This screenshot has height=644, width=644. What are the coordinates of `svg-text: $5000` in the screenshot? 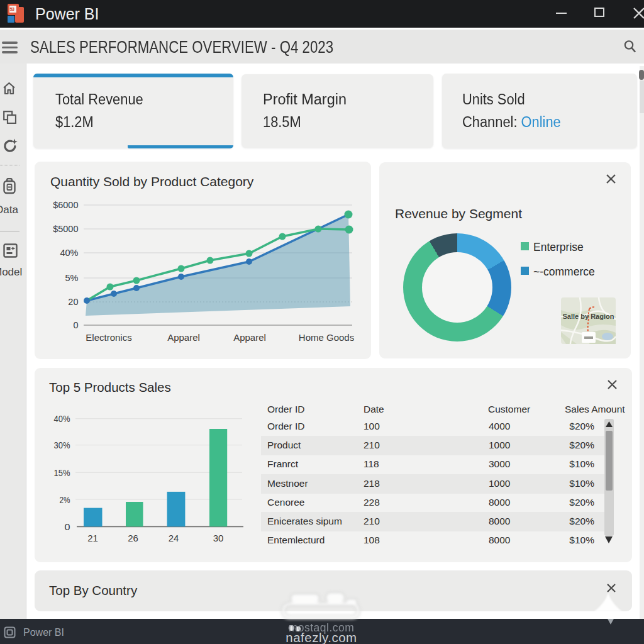 It's located at (65, 229).